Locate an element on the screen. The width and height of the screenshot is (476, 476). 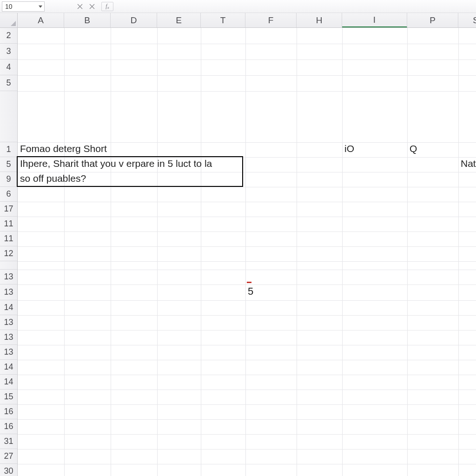
column-header-B: B is located at coordinates (87, 20).